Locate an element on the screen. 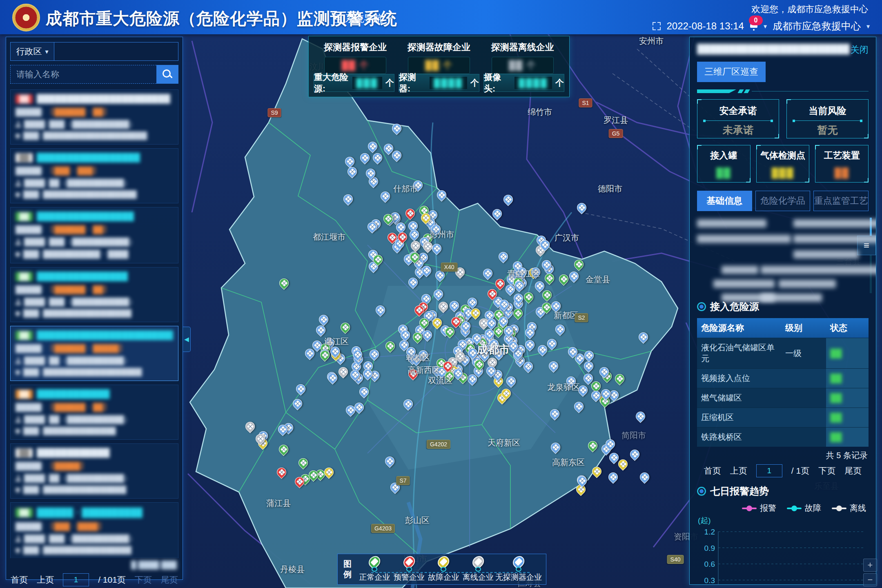 Image resolution: width=882 pixels, height=588 pixels. legend-item: 报警 is located at coordinates (759, 508).